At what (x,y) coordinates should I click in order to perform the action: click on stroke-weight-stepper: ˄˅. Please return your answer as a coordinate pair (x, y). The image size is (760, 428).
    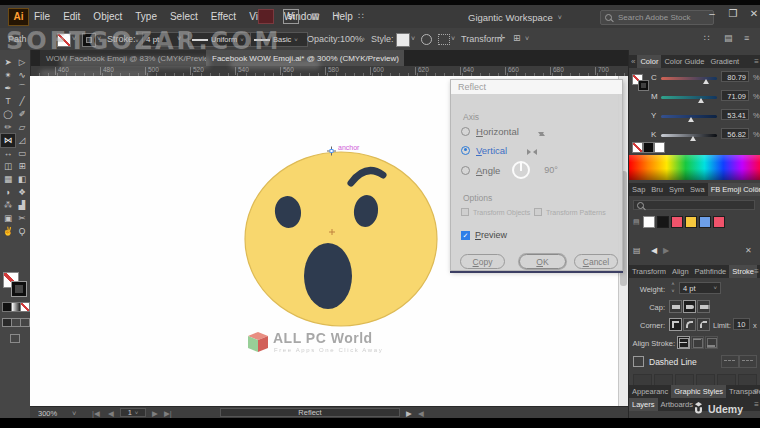
    Looking at the image, I should click on (137, 38).